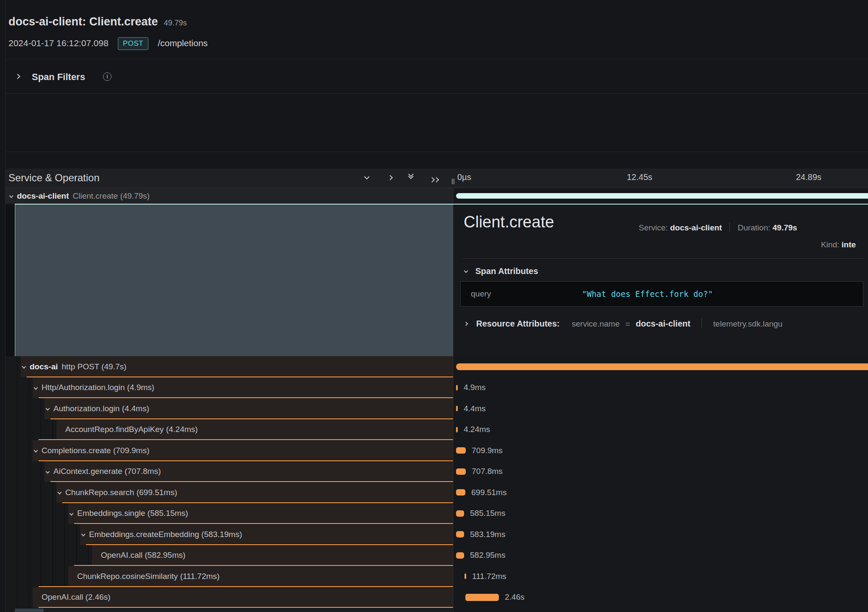 The height and width of the screenshot is (612, 868). I want to click on span-row: ChunkRepo.cosineSimilarity (111.72ms)111…, so click(437, 576).